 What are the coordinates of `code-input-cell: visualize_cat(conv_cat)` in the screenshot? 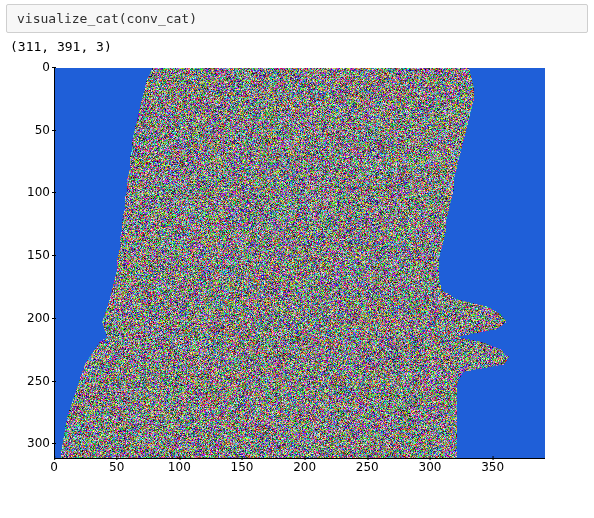 It's located at (297, 18).